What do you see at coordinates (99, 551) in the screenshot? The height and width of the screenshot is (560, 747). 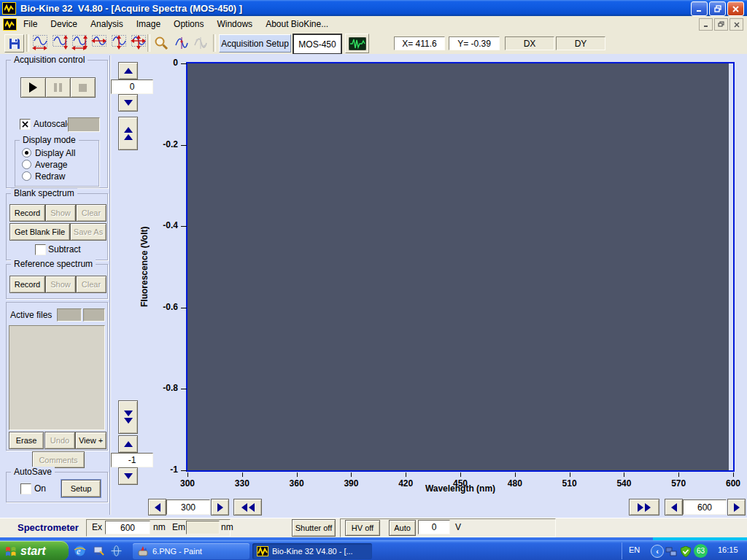 I see `quick-launch-desktop-icon` at bounding box center [99, 551].